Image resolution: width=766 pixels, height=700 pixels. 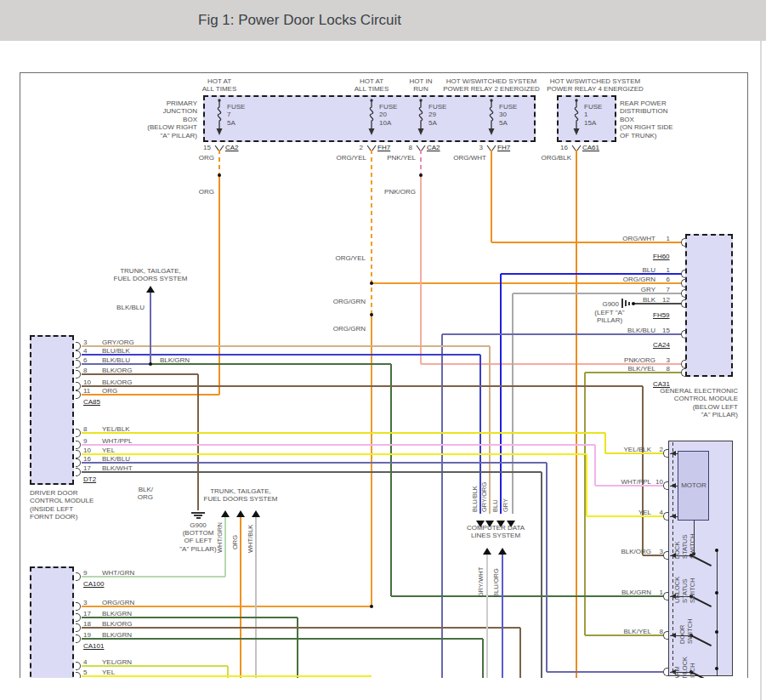 What do you see at coordinates (132, 573) in the screenshot?
I see `wire-label: WHT/GRN` at bounding box center [132, 573].